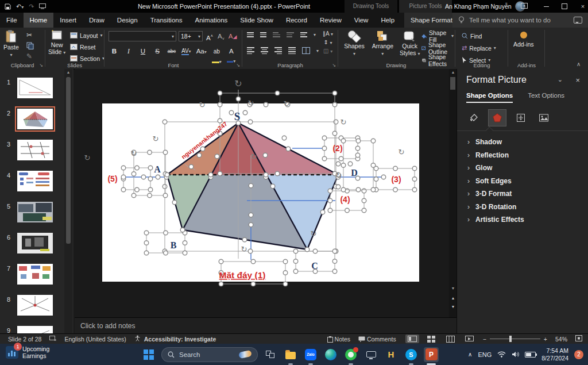 Image resolution: width=588 pixels, height=365 pixels. I want to click on highlight-button: ab▾, so click(217, 51).